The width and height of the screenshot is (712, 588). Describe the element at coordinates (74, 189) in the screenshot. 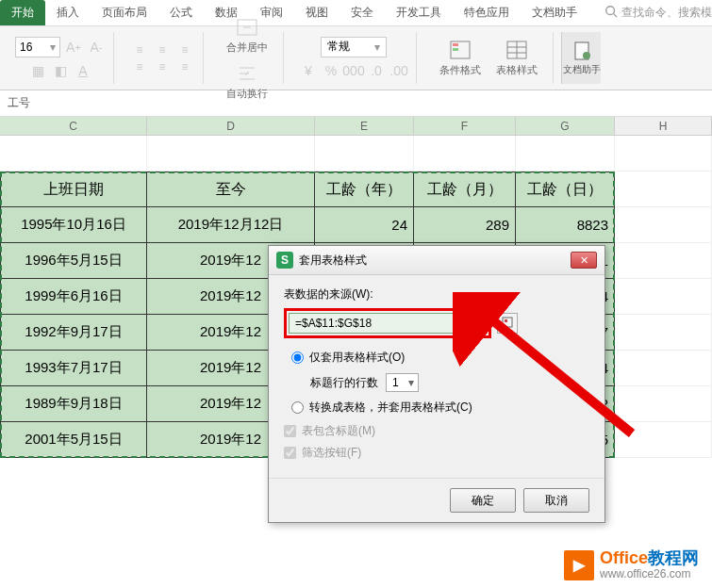

I see `header-date: 上班日期` at that location.